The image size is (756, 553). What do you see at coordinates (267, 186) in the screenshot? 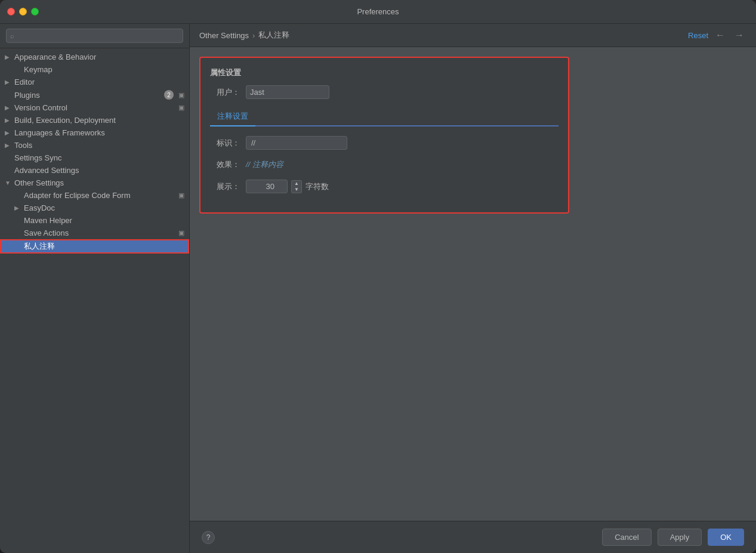
I see `display-input` at bounding box center [267, 186].